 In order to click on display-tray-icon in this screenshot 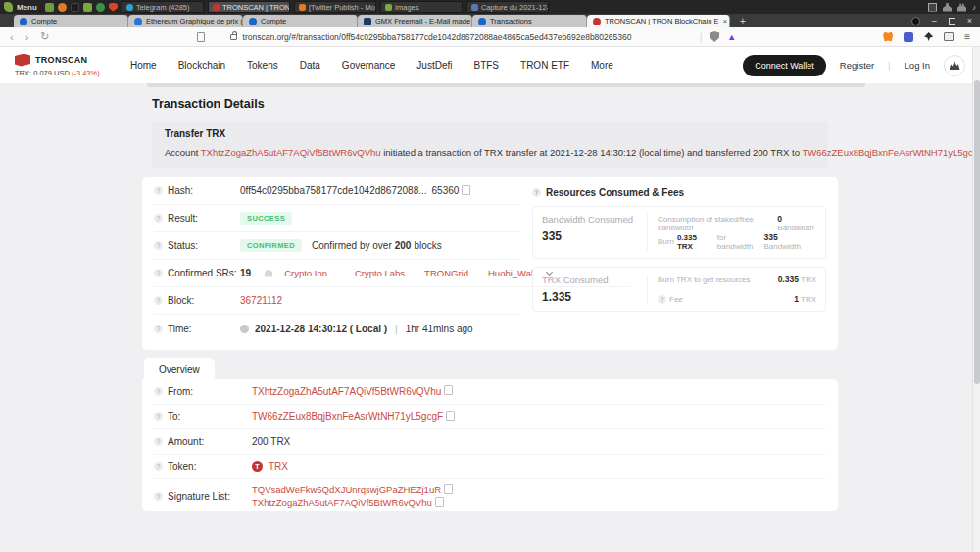, I will do `click(933, 8)`.